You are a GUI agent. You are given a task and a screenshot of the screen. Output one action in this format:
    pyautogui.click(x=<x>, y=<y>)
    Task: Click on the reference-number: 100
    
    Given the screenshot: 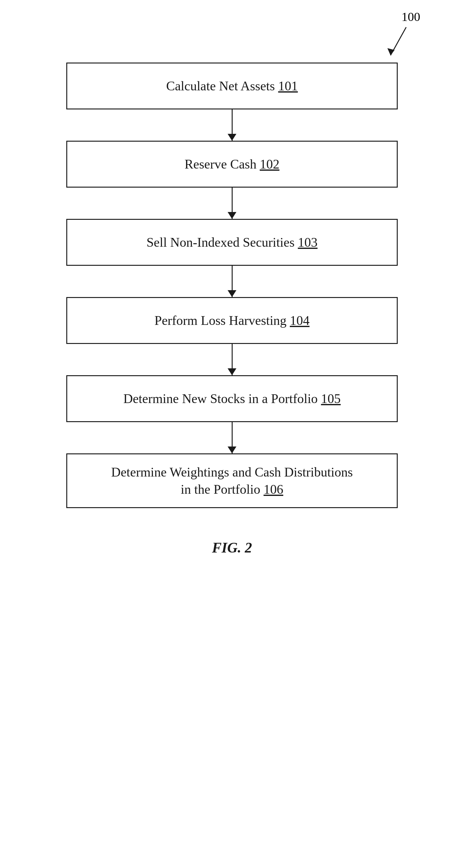 What is the action you would take?
    pyautogui.click(x=411, y=17)
    